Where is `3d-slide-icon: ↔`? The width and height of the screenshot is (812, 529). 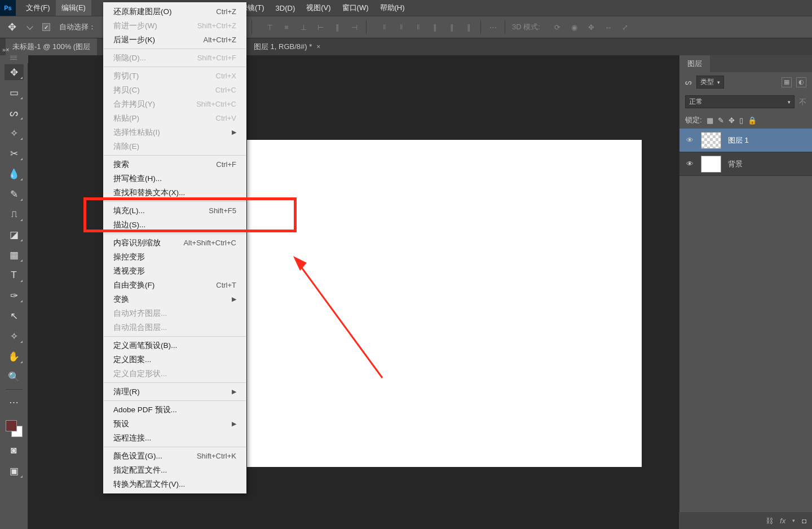
3d-slide-icon: ↔ is located at coordinates (608, 27).